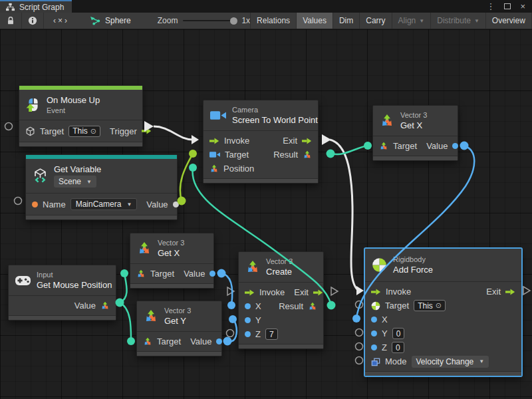  I want to click on vector3-icon, so click(253, 267).